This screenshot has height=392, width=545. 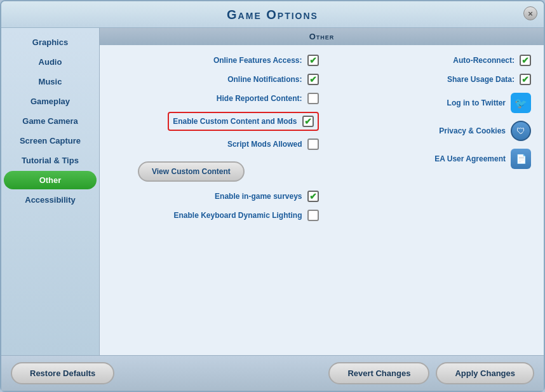 What do you see at coordinates (265, 144) in the screenshot?
I see `script-mods-label: Script Mods Allowed` at bounding box center [265, 144].